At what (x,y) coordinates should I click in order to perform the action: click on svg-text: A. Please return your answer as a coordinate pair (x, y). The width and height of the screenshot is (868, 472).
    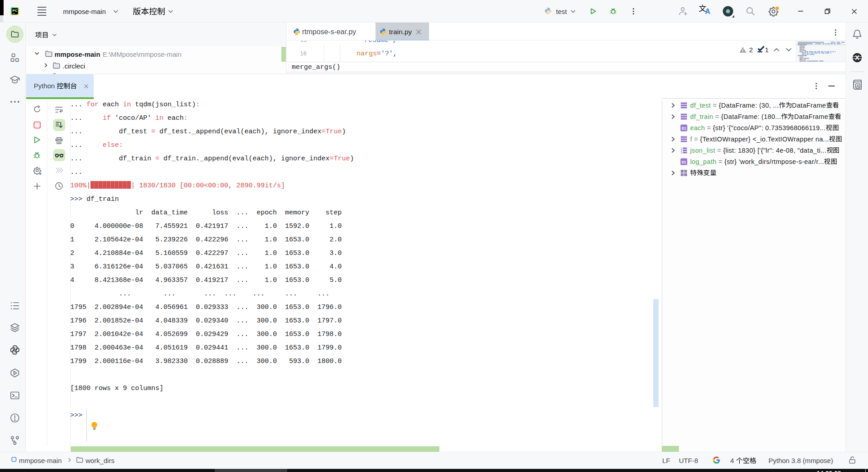
    Looking at the image, I should click on (858, 86).